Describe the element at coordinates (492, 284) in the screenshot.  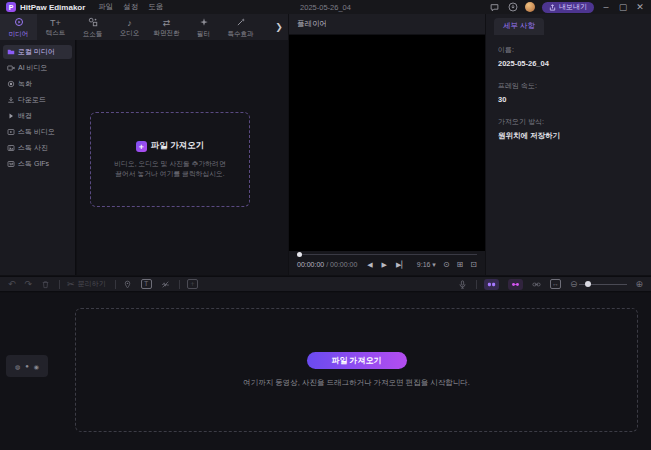
I see `snap-magnet-icon` at that location.